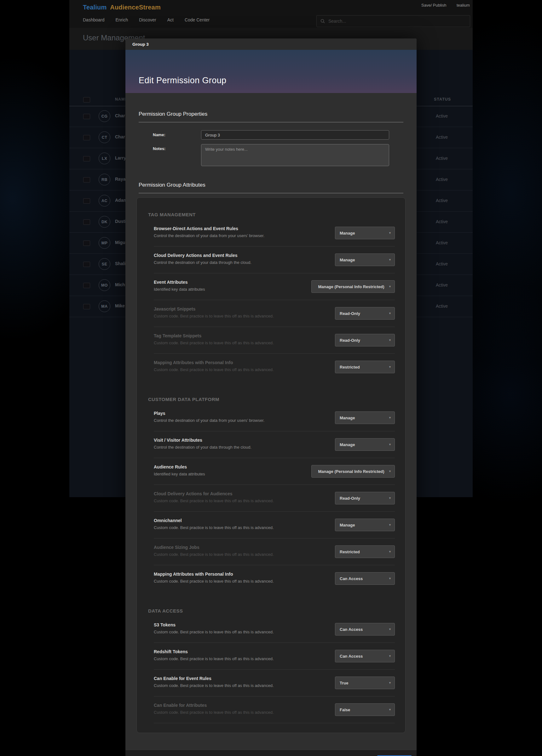  I want to click on avatar: CG, so click(105, 116).